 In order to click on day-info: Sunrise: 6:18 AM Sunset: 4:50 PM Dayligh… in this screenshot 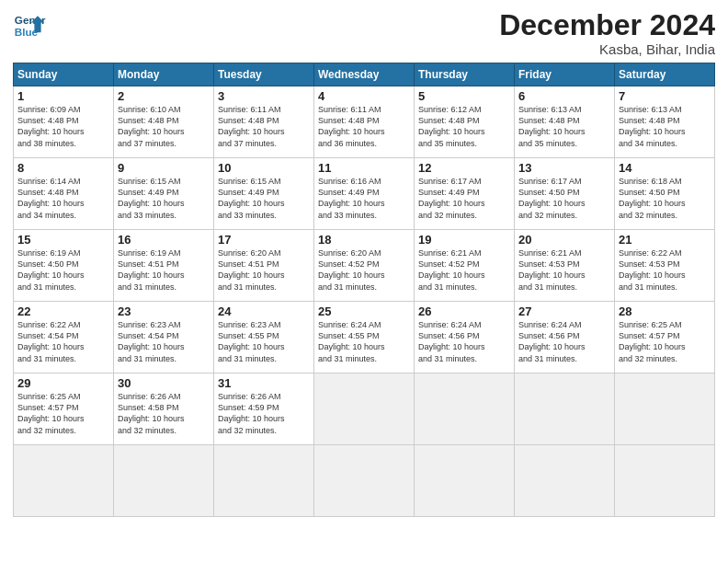, I will do `click(665, 199)`.